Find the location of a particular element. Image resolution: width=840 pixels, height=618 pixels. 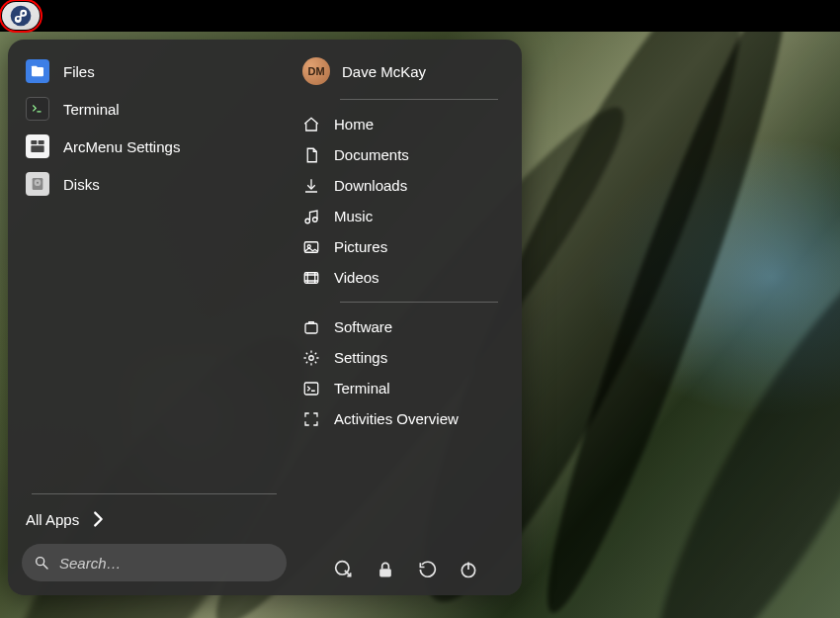

places-list: Home Documents Downloads Music is located at coordinates (400, 201).